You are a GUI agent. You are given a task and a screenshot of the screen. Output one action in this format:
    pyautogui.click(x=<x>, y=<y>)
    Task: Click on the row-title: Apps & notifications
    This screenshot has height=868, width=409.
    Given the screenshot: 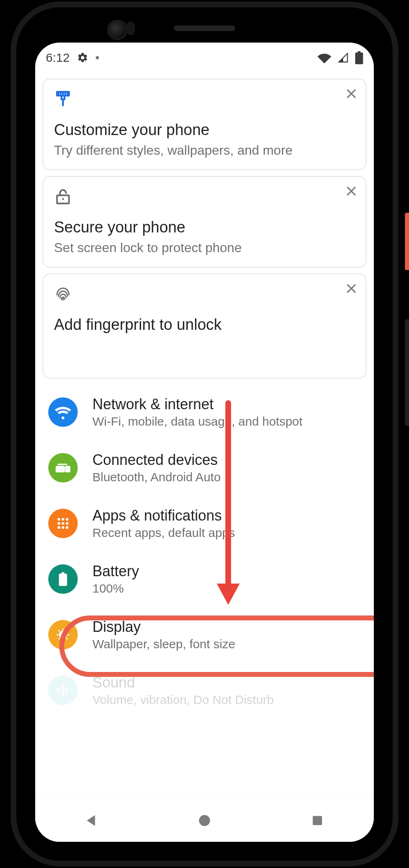 What is the action you would take?
    pyautogui.click(x=164, y=516)
    